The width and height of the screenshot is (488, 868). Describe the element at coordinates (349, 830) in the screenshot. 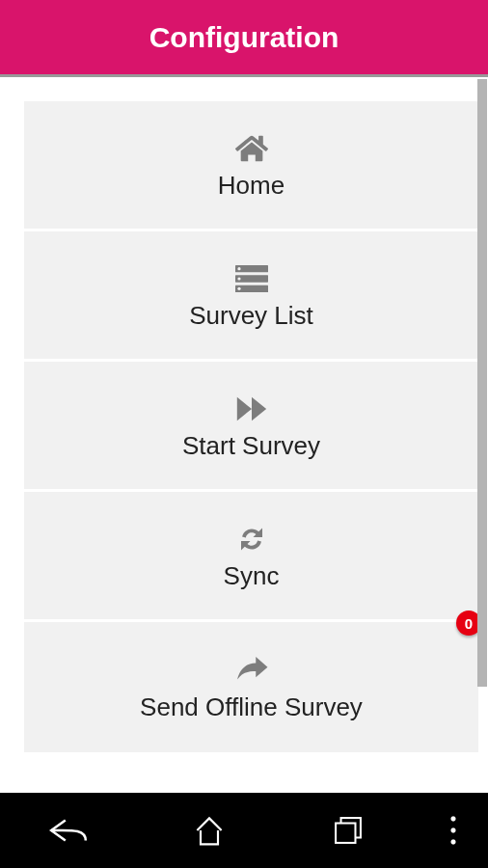

I see `nav-recent-button` at that location.